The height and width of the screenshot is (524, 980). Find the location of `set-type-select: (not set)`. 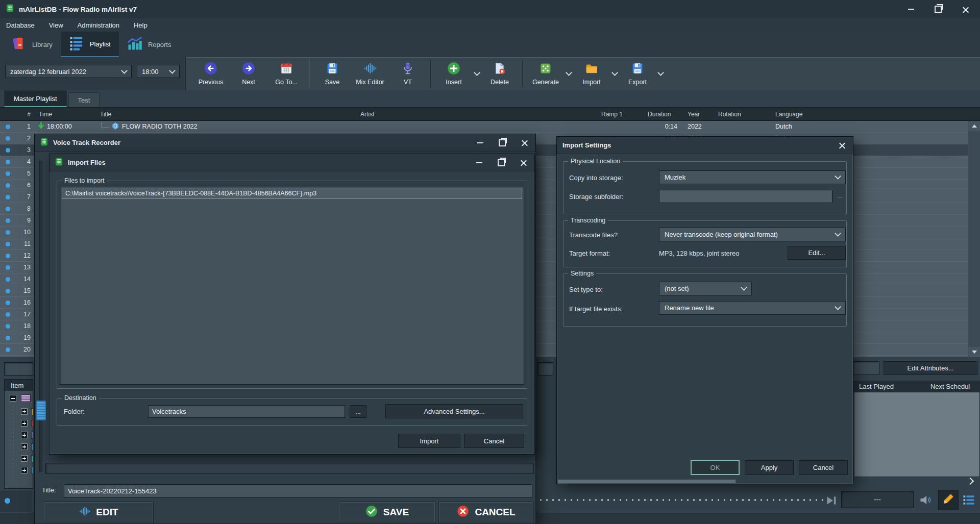

set-type-select: (not set) is located at coordinates (705, 289).